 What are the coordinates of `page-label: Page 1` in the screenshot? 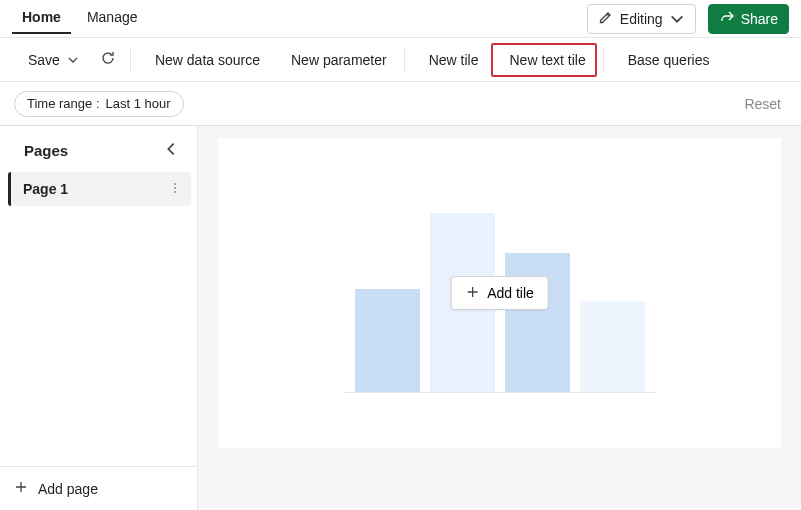 It's located at (46, 189).